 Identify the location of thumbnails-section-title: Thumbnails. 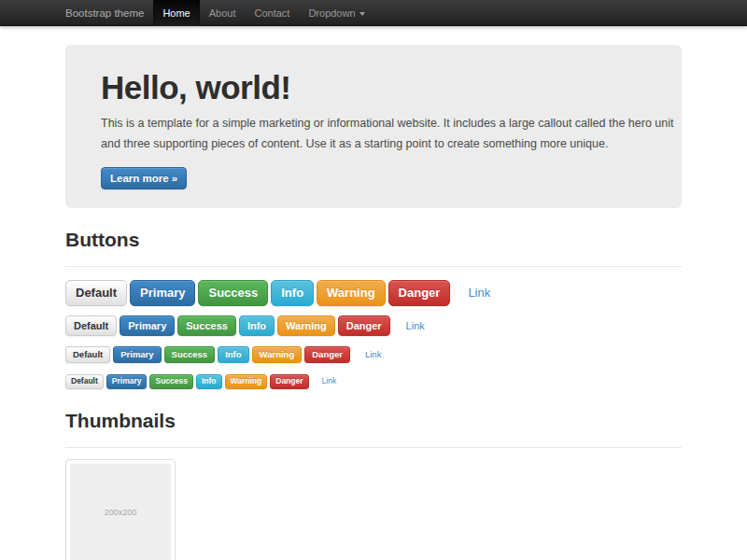
(374, 421).